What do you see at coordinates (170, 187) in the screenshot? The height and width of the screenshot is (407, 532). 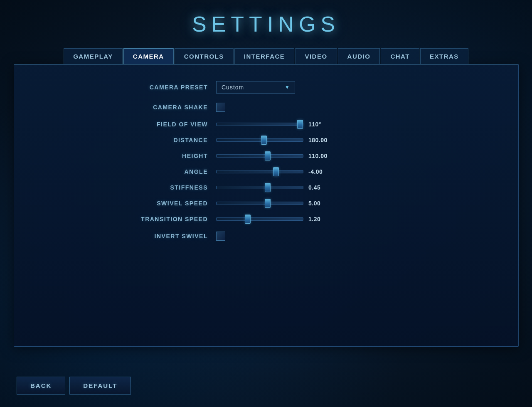 I see `stiffness-label: STIFFNESS` at bounding box center [170, 187].